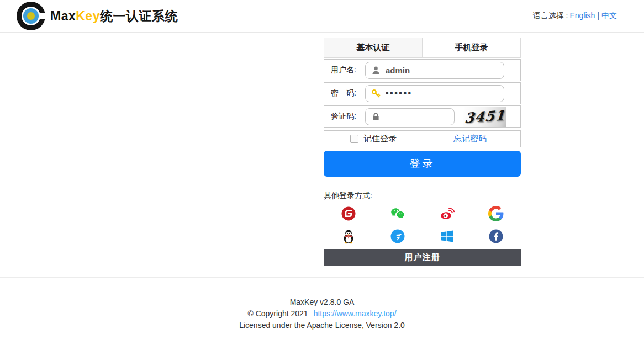  I want to click on logo-yellow-center, so click(31, 16).